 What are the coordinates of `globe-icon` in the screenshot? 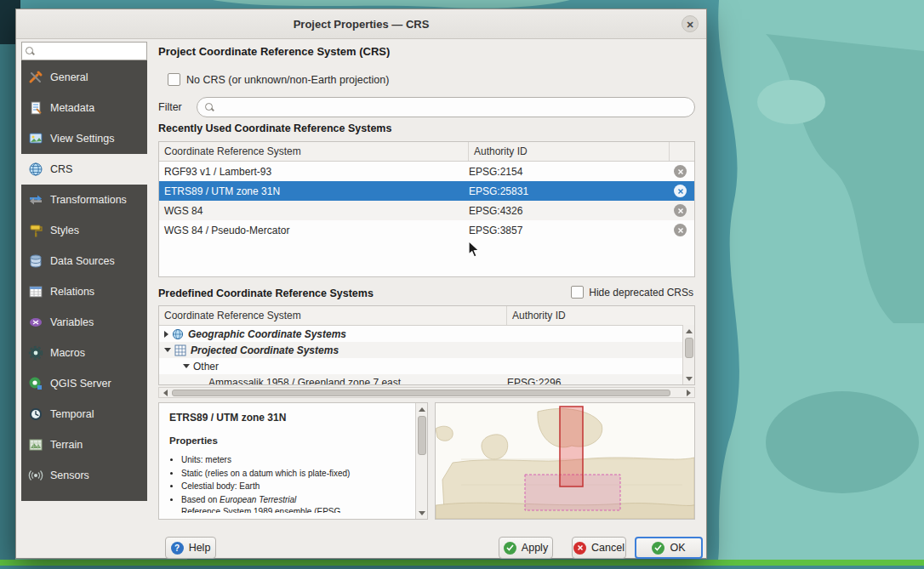 It's located at (36, 169).